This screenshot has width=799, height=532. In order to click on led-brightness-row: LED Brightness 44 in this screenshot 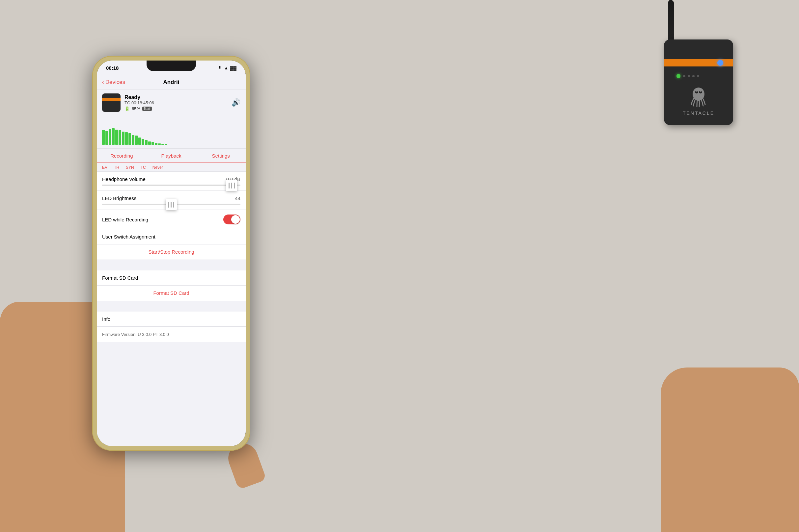, I will do `click(171, 200)`.